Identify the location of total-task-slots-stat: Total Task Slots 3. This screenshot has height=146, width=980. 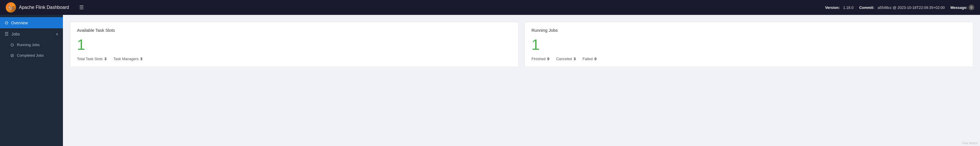
(92, 59).